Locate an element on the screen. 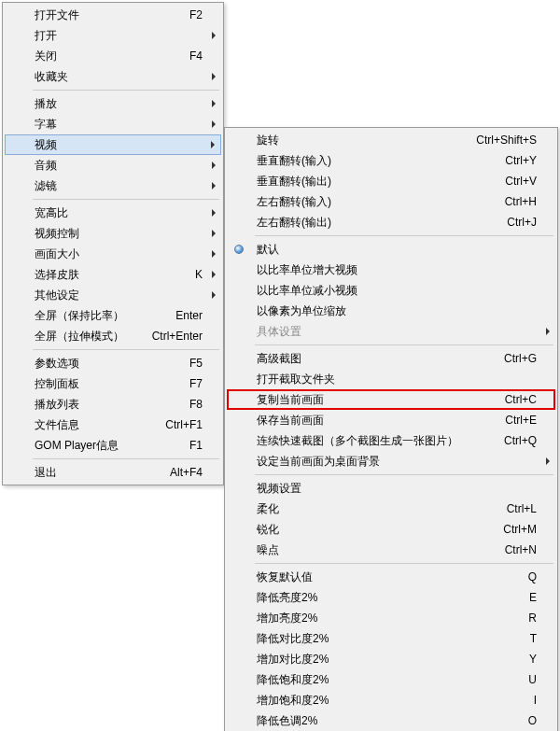 This screenshot has width=560, height=731. menu-item: 降低对比度2%T is located at coordinates (391, 639).